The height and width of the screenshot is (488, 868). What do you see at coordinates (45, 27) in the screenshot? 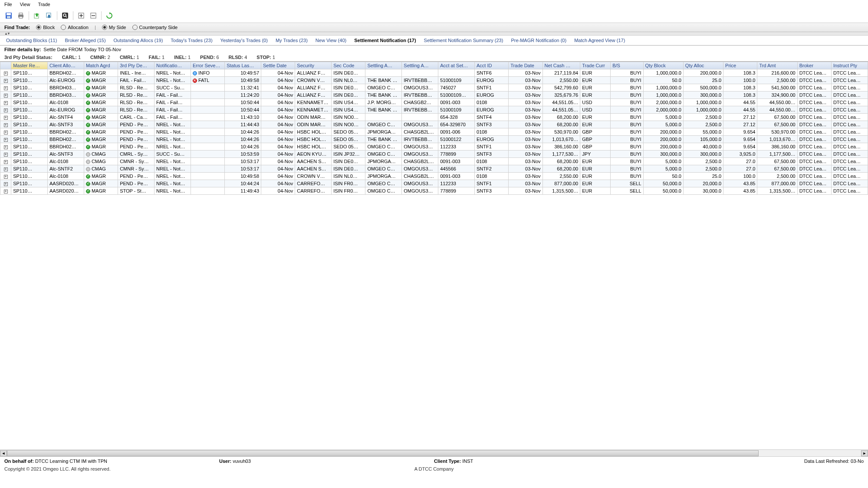
I see `radio-block: Block` at bounding box center [45, 27].